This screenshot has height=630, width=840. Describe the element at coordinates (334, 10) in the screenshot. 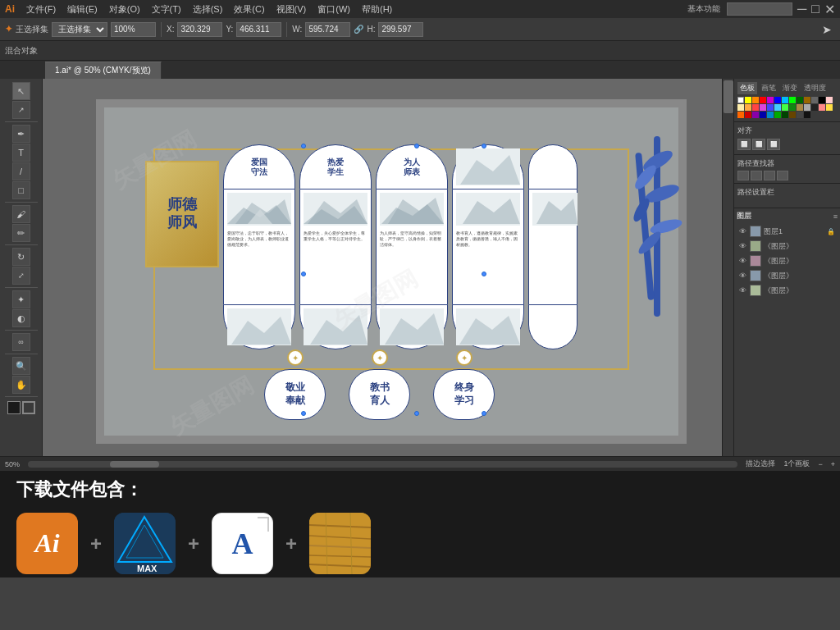

I see `menu-window: 窗口(W)` at that location.